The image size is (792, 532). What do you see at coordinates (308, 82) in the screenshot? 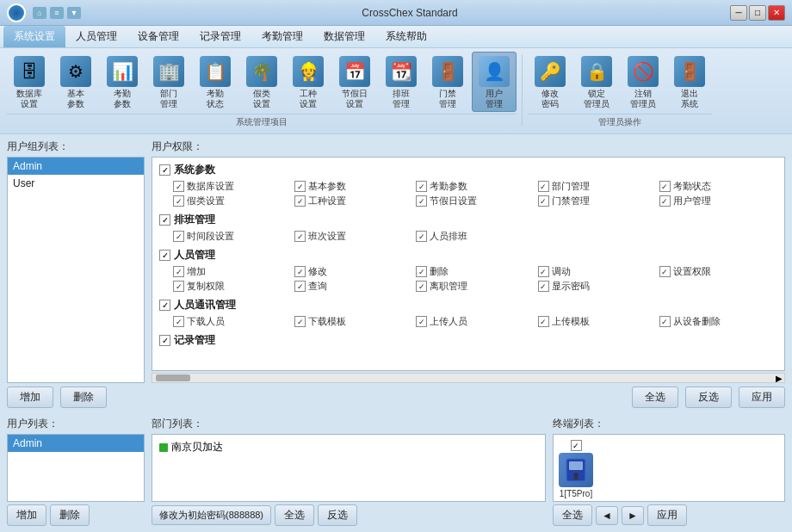
I see `toolbar-worktype: 👷 工种设置` at bounding box center [308, 82].